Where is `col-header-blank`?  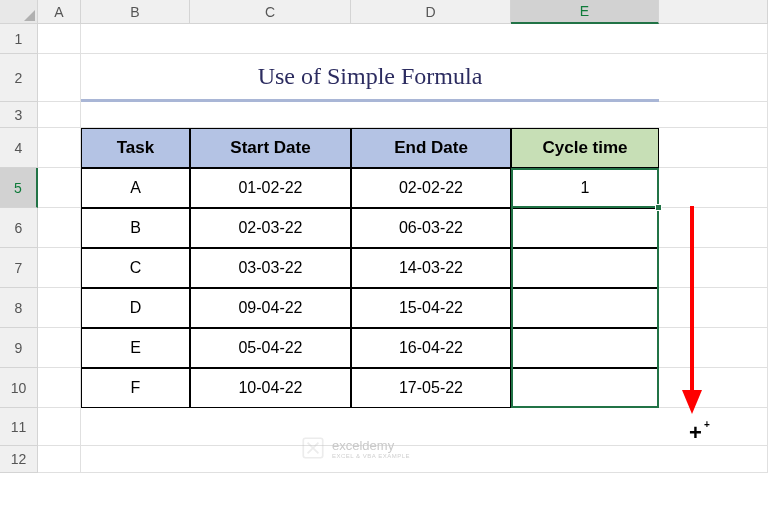 col-header-blank is located at coordinates (714, 12).